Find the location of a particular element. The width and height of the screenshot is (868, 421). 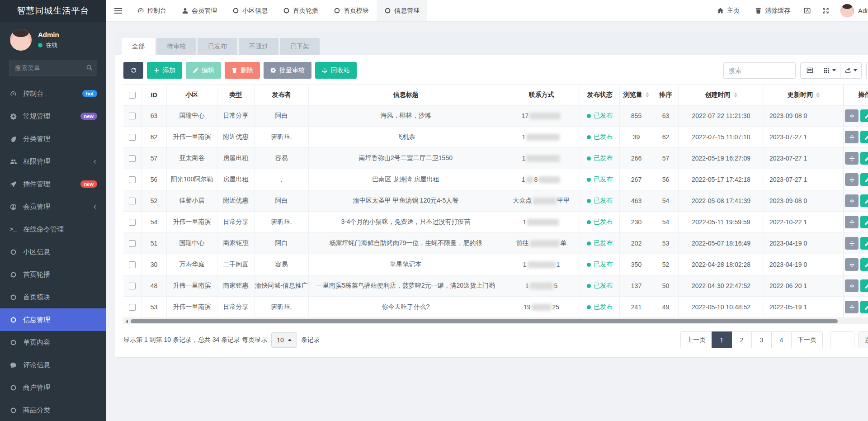

language-button is located at coordinates (807, 11).